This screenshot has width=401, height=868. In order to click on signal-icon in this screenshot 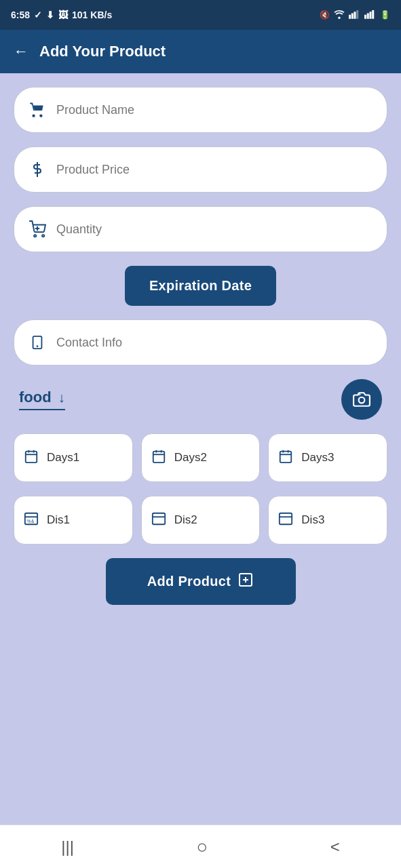, I will do `click(355, 15)`.